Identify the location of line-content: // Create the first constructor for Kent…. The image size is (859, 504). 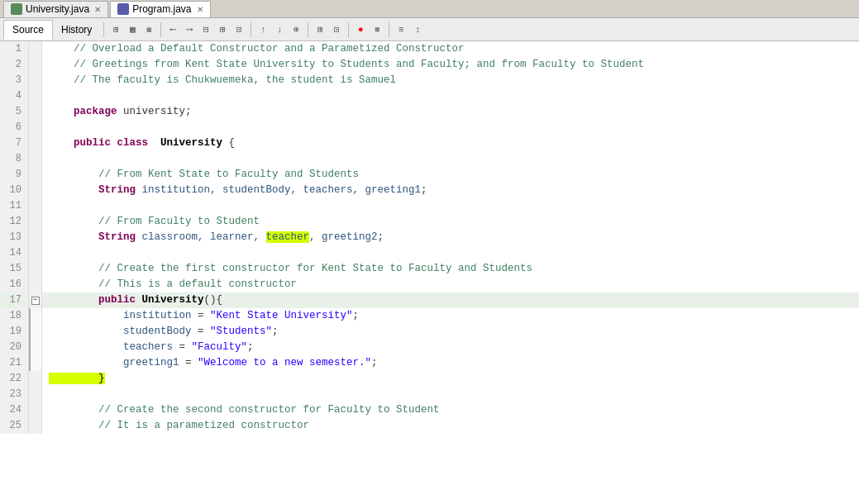
(451, 269).